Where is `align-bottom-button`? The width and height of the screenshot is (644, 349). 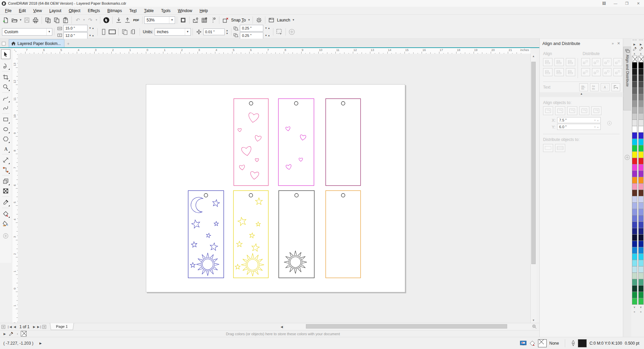
align-bottom-button is located at coordinates (571, 72).